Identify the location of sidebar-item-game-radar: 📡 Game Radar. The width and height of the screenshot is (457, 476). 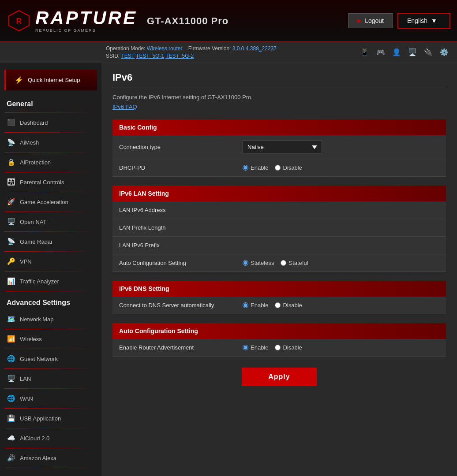
(51, 242).